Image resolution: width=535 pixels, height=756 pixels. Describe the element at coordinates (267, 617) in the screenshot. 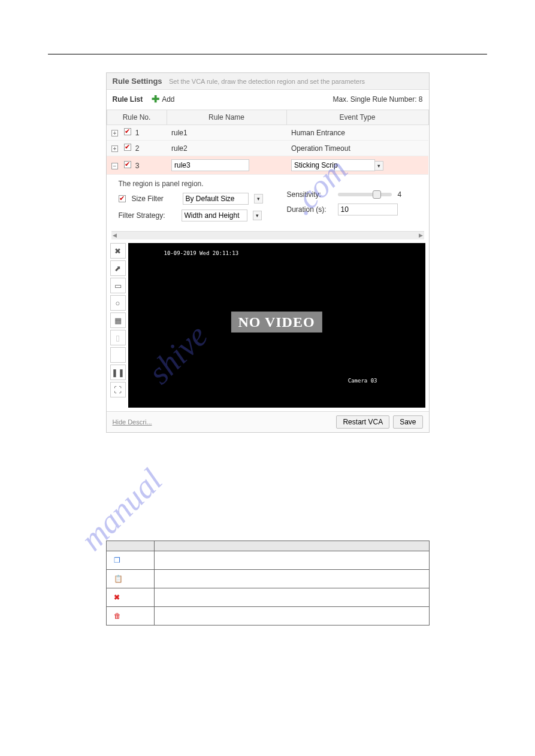

I see `table-row: 🗑` at that location.